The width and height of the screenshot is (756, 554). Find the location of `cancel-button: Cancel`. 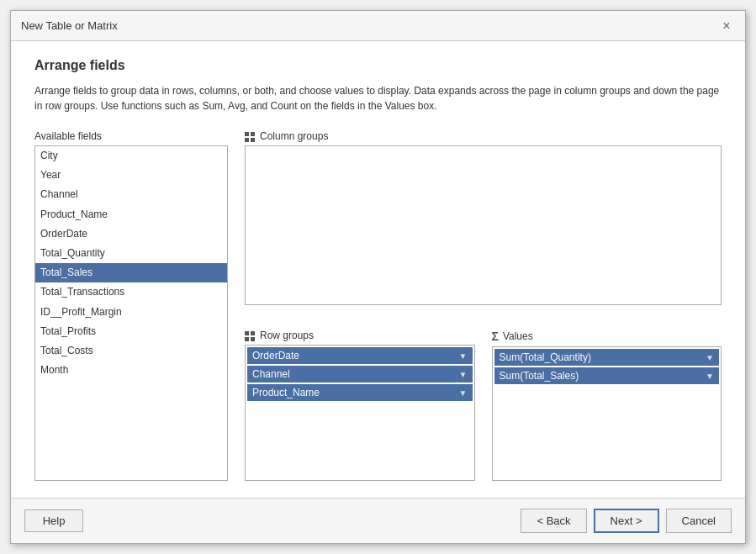

cancel-button: Cancel is located at coordinates (699, 521).